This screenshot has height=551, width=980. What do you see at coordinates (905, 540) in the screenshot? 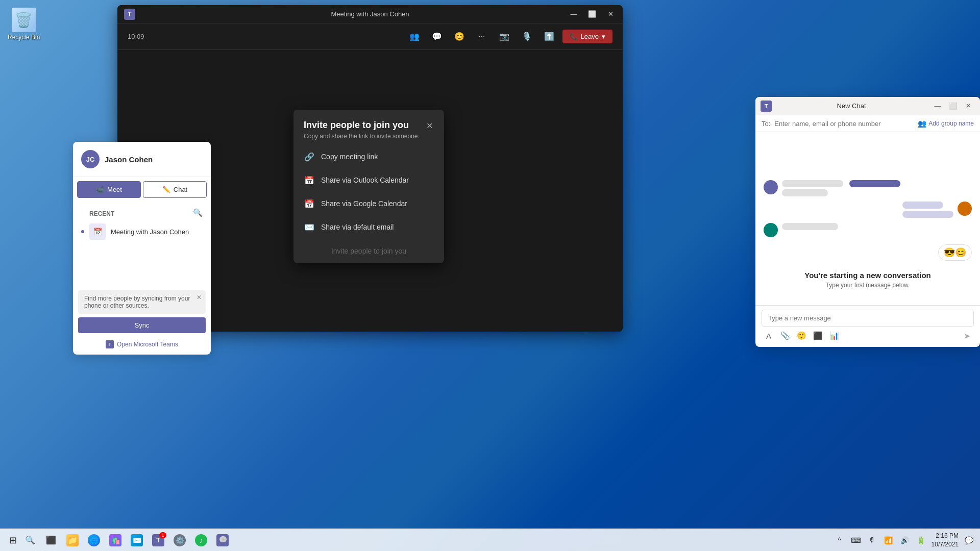
I see `volume-icon: 🔊` at bounding box center [905, 540].